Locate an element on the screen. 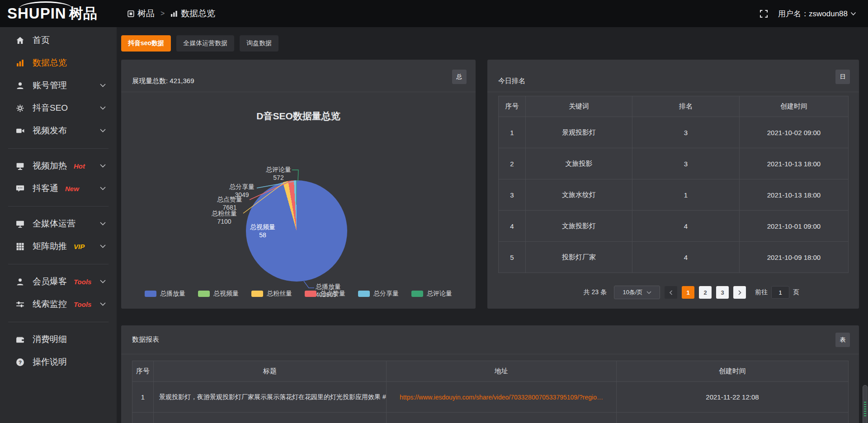  logo-arc is located at coordinates (46, 5).